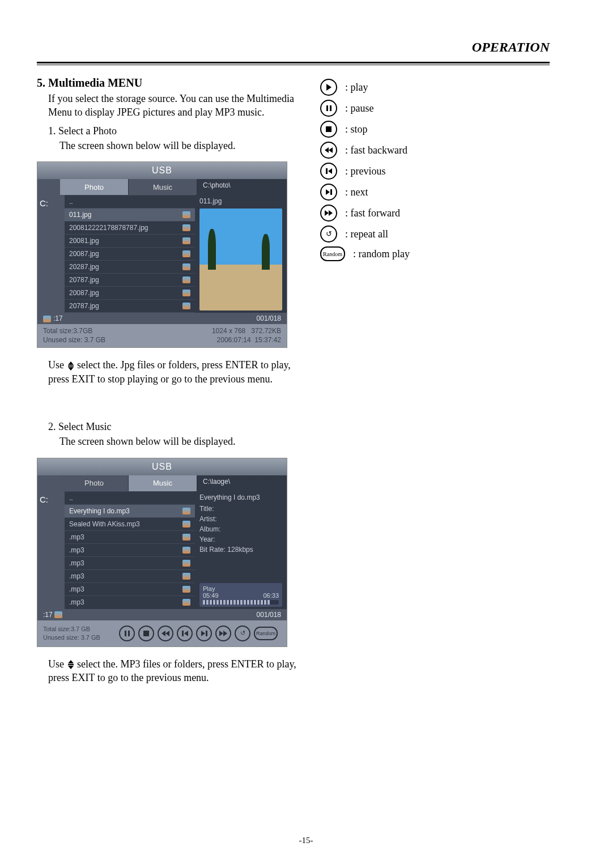 Image resolution: width=612 pixels, height=868 pixels. What do you see at coordinates (267, 340) in the screenshot?
I see `footer-time: 15:37:42` at bounding box center [267, 340].